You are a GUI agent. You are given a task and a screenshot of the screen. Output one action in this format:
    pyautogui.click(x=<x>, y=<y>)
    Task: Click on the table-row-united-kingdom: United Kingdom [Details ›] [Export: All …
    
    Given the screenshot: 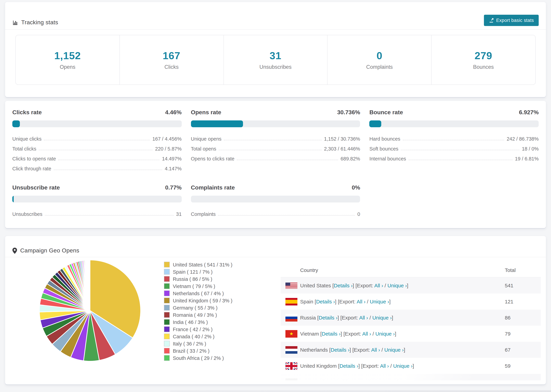 What is the action you would take?
    pyautogui.click(x=410, y=366)
    